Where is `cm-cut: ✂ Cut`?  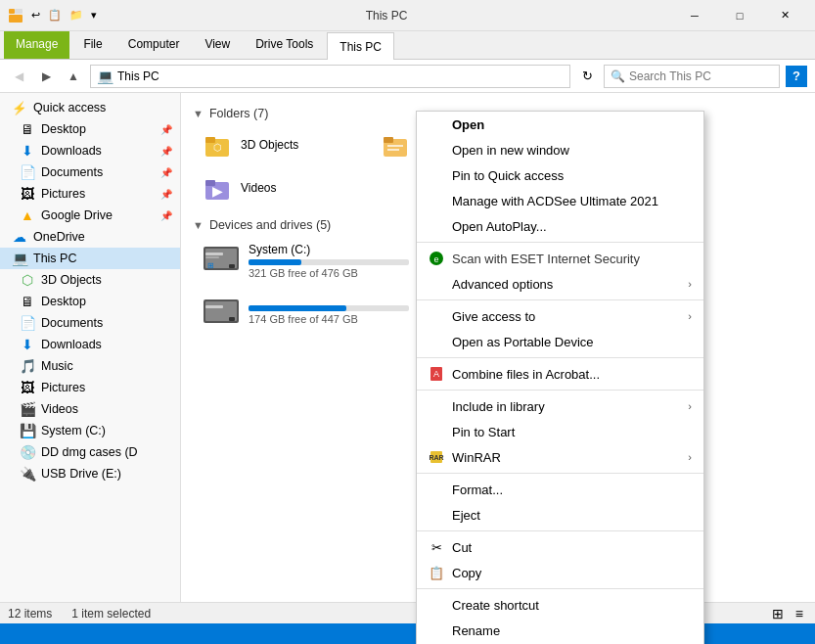 cm-cut: ✂ Cut is located at coordinates (560, 547).